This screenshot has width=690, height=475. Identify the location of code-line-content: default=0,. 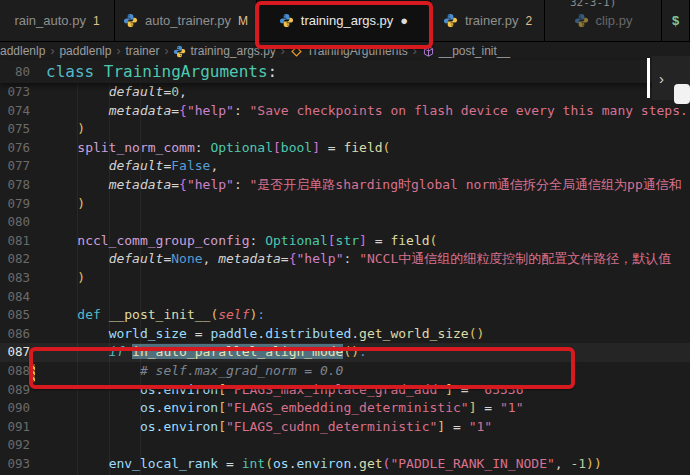
(360, 92).